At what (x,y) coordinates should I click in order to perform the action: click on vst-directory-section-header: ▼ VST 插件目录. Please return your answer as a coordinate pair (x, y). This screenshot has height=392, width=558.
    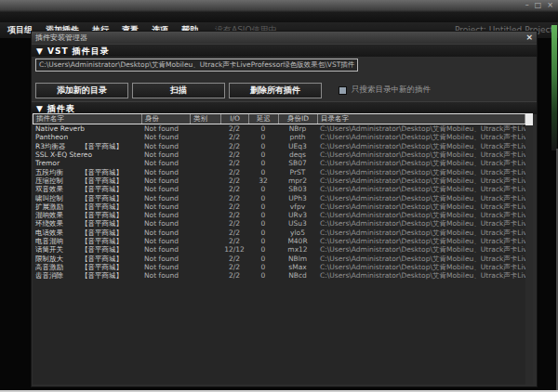
    Looking at the image, I should click on (285, 50).